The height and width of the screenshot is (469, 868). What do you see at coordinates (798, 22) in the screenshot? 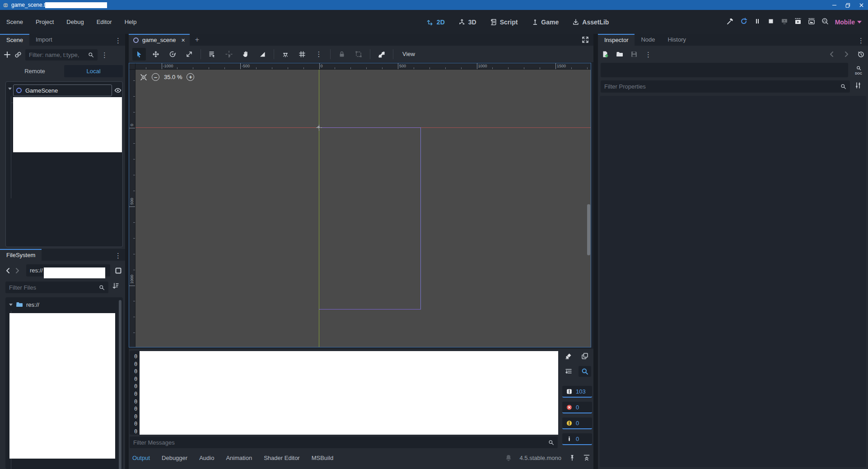
I see `play-scene-button` at bounding box center [798, 22].